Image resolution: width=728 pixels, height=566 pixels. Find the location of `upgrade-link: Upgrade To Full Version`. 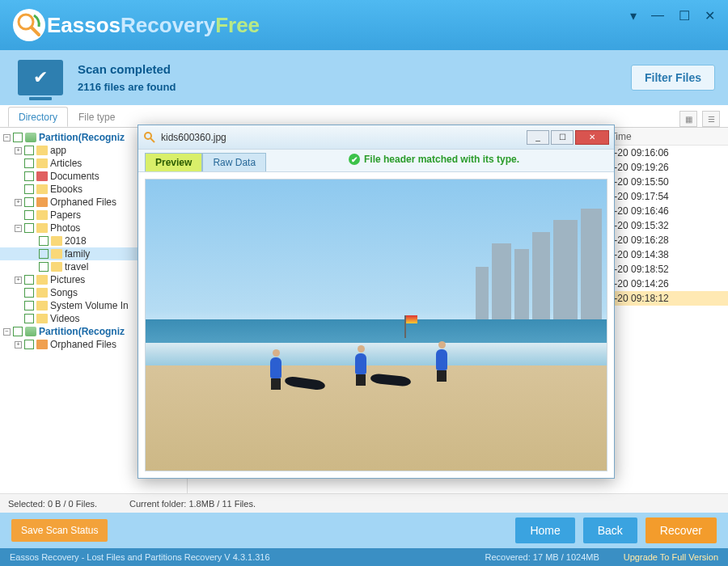

upgrade-link: Upgrade To Full Version is located at coordinates (671, 557).